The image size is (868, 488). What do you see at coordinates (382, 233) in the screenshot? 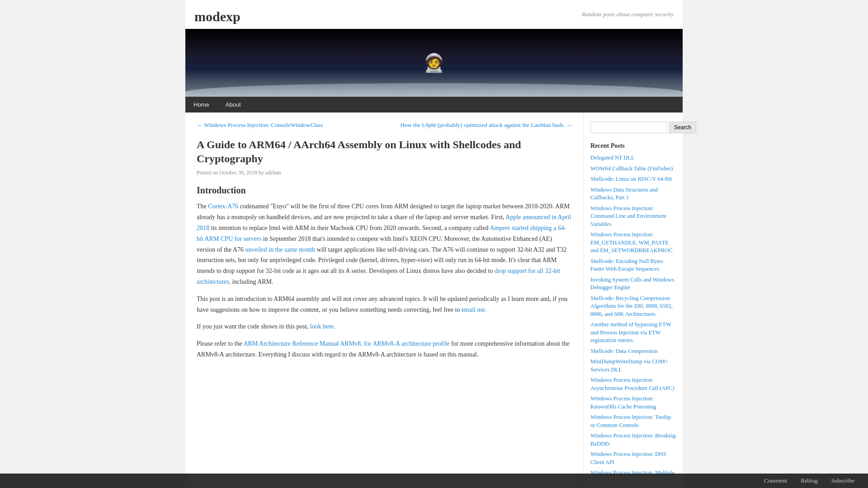
I see `ampere-link: Ampere started shipping a 64-bit ARM CPU…` at bounding box center [382, 233].